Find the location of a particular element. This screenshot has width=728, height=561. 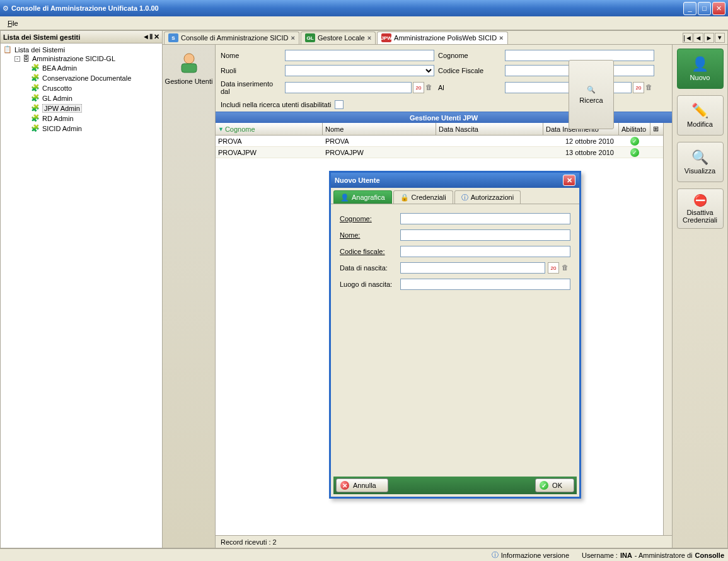

calendar-icon: 20 is located at coordinates (553, 268).